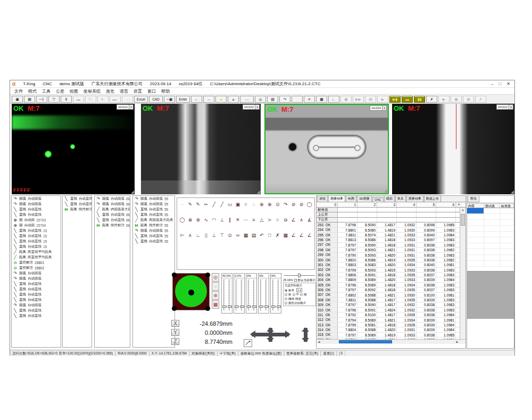  Describe the element at coordinates (285, 220) in the screenshot. I see `tool-icon: ⊖` at that location.